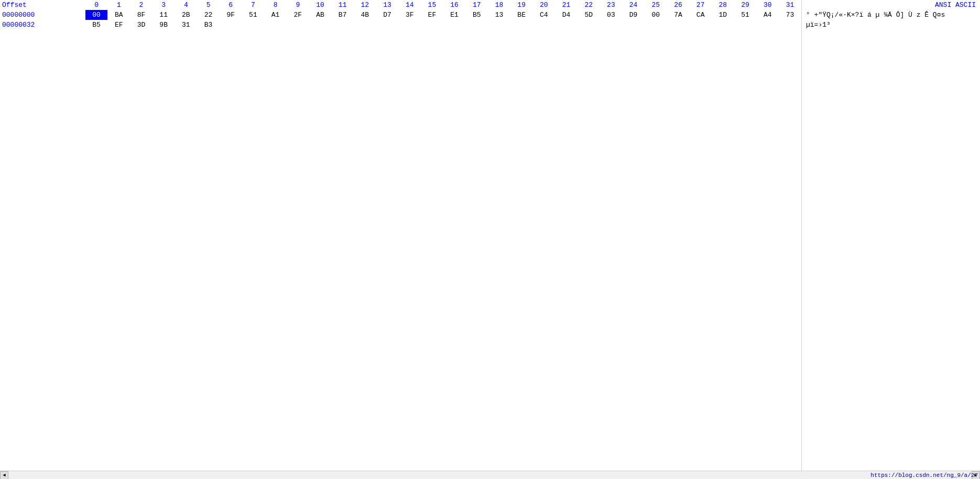 Image resolution: width=980 pixels, height=479 pixels. What do you see at coordinates (522, 5) in the screenshot?
I see `col-header-19: 19` at bounding box center [522, 5].